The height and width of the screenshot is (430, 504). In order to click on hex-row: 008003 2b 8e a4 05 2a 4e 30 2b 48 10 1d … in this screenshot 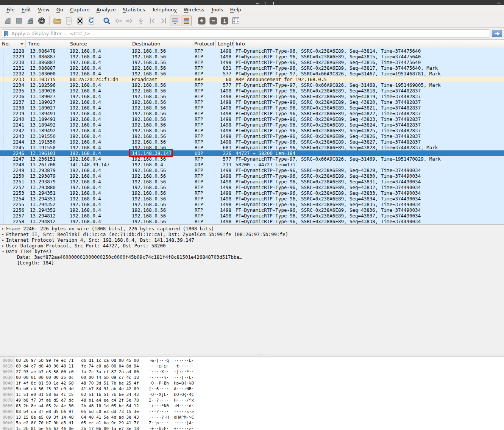, I will do `click(252, 406)`.